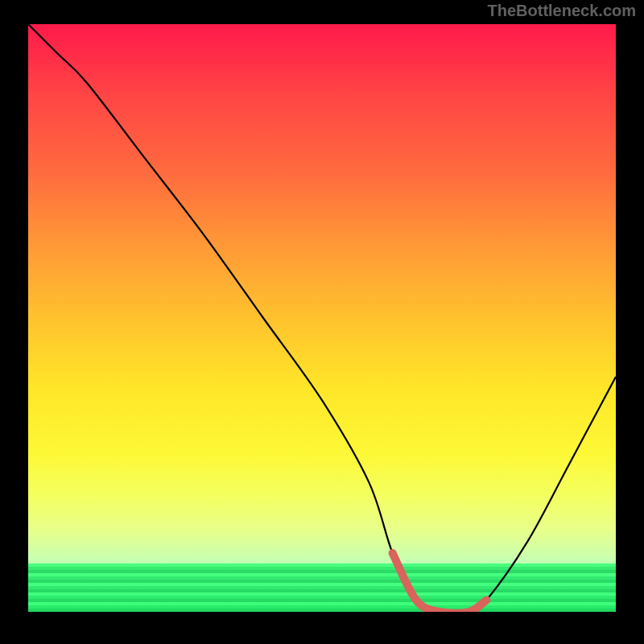 Image resolution: width=644 pixels, height=644 pixels. I want to click on highlight-segment, so click(440, 583).